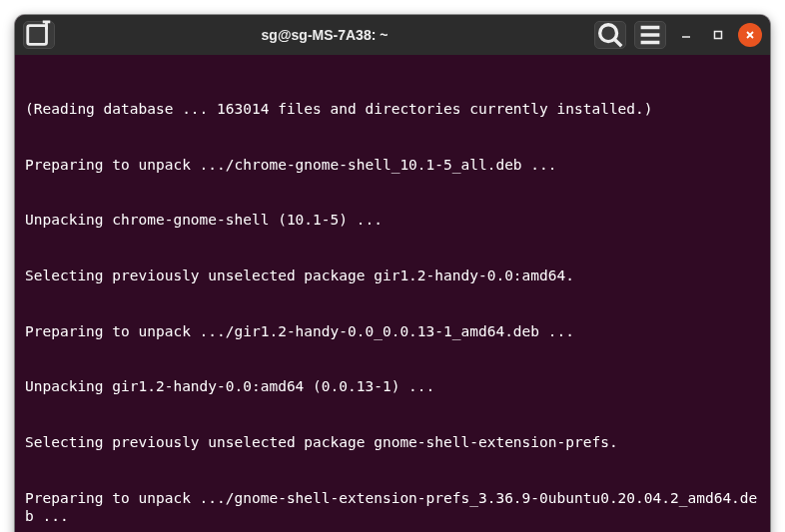  What do you see at coordinates (392, 35) in the screenshot?
I see `titlebar: sg@sg-MS-7A38: ~` at bounding box center [392, 35].